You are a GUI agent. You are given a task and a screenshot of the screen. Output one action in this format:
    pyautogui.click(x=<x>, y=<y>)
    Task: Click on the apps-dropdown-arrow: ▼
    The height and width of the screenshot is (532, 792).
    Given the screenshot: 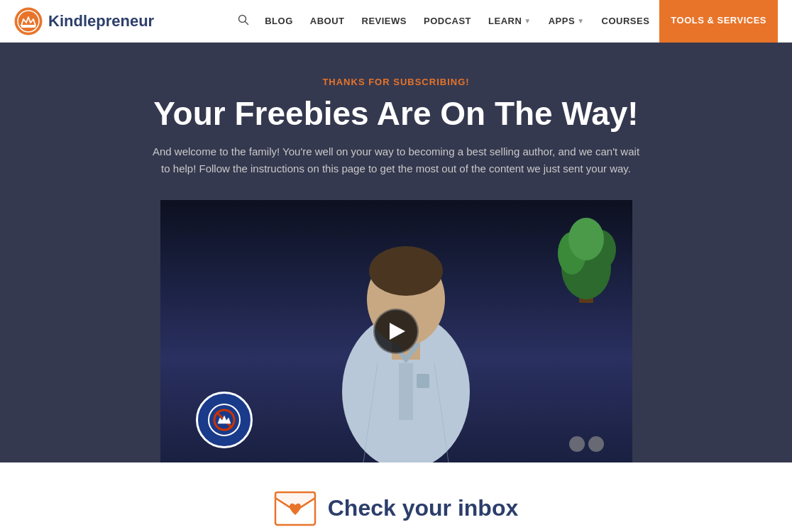 What is the action you would take?
    pyautogui.click(x=581, y=21)
    